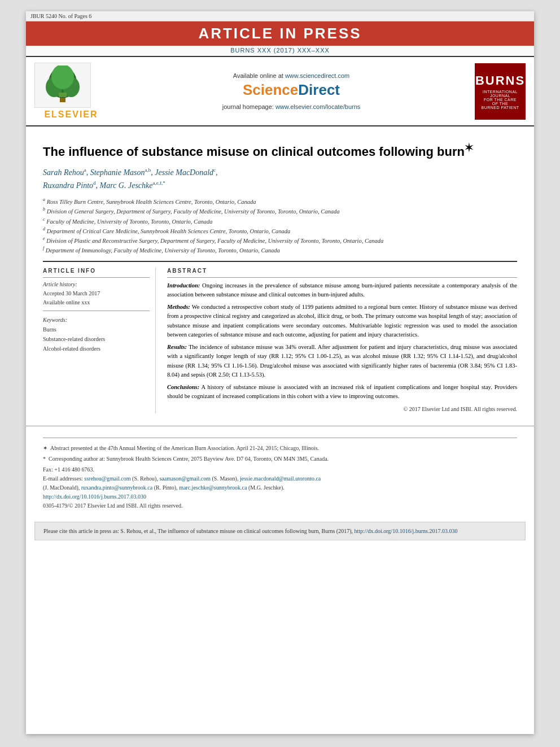 The image size is (560, 747). I want to click on affil-b: b Division of General Surgery, Departmen…, so click(280, 211).